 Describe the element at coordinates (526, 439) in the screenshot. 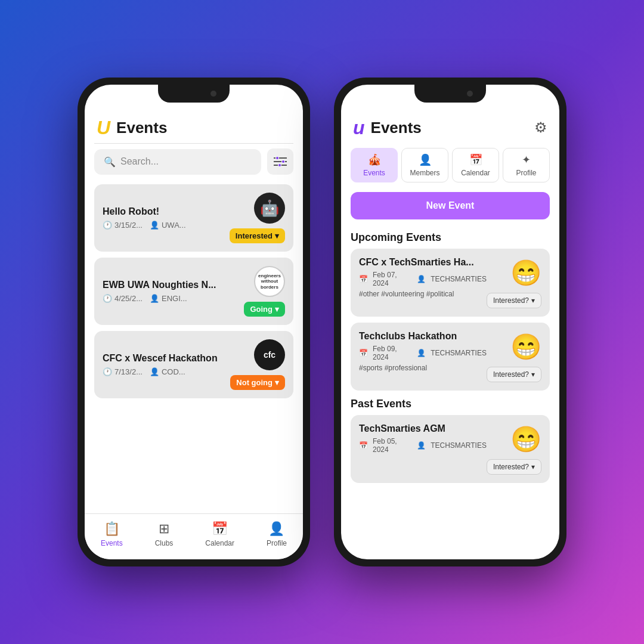

I see `smiley-avatar-3: 😁` at that location.